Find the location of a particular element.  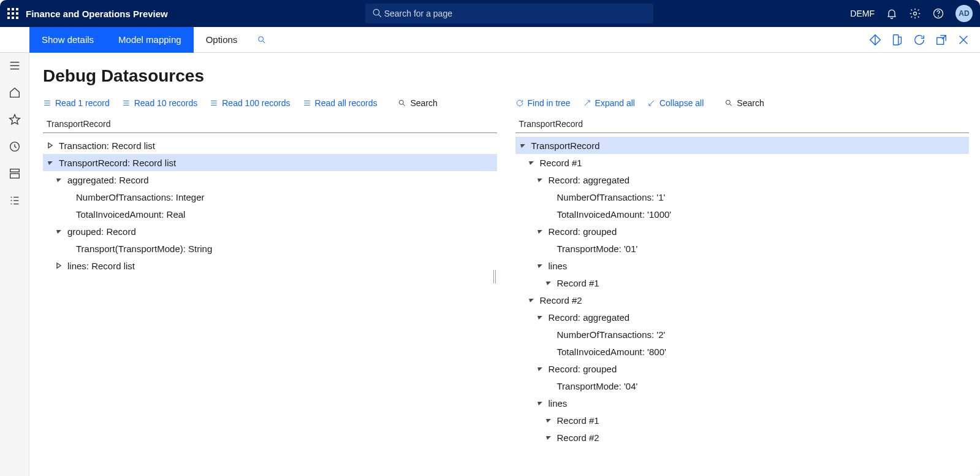

tree-node-label: TransportRecord: Record list is located at coordinates (118, 163).